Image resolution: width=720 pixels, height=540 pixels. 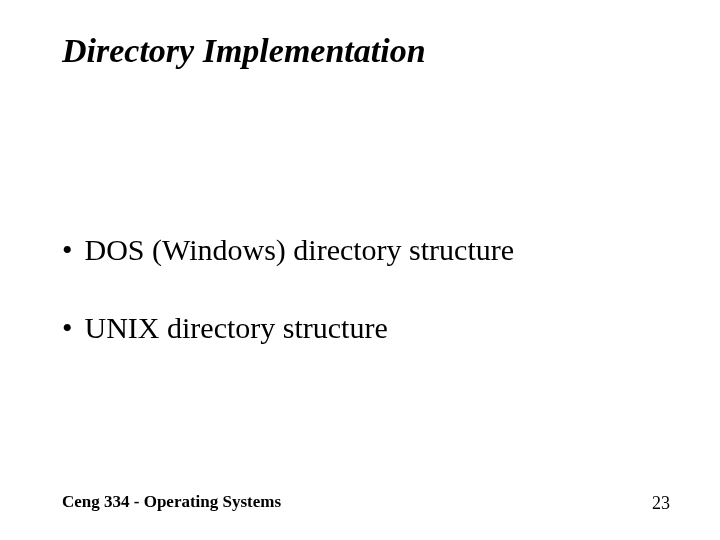 I want to click on page-number: 23, so click(x=661, y=504).